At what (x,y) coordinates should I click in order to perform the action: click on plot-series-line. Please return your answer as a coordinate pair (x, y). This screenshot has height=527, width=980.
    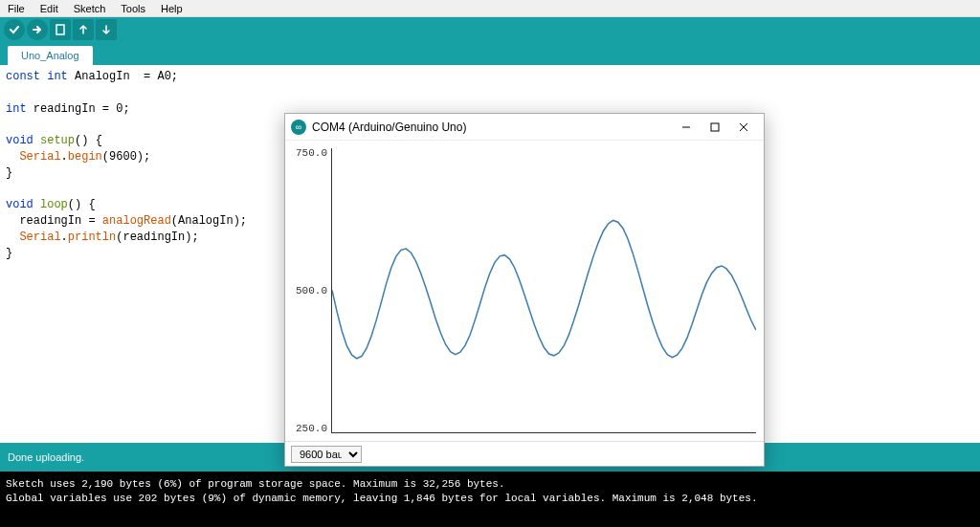
    Looking at the image, I should click on (544, 289).